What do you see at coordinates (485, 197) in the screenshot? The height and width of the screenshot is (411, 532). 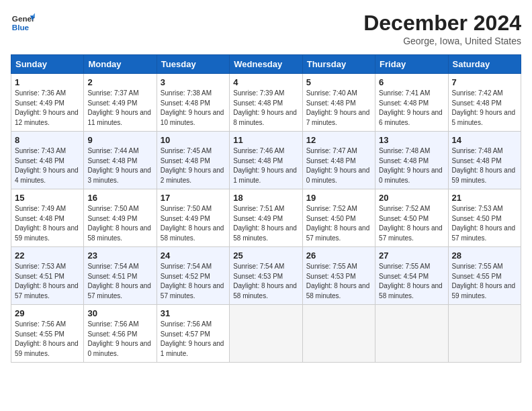 I see `day-number: 21` at bounding box center [485, 197].